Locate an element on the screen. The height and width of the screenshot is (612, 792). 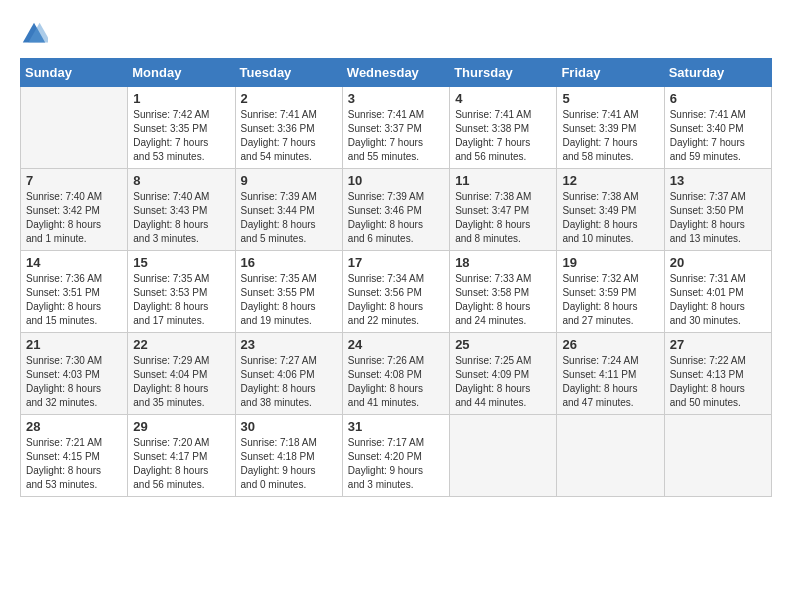
calendar-cell: 10Sunrise: 7:39 AMSunset: 3:46 PMDayligh… is located at coordinates (396, 210).